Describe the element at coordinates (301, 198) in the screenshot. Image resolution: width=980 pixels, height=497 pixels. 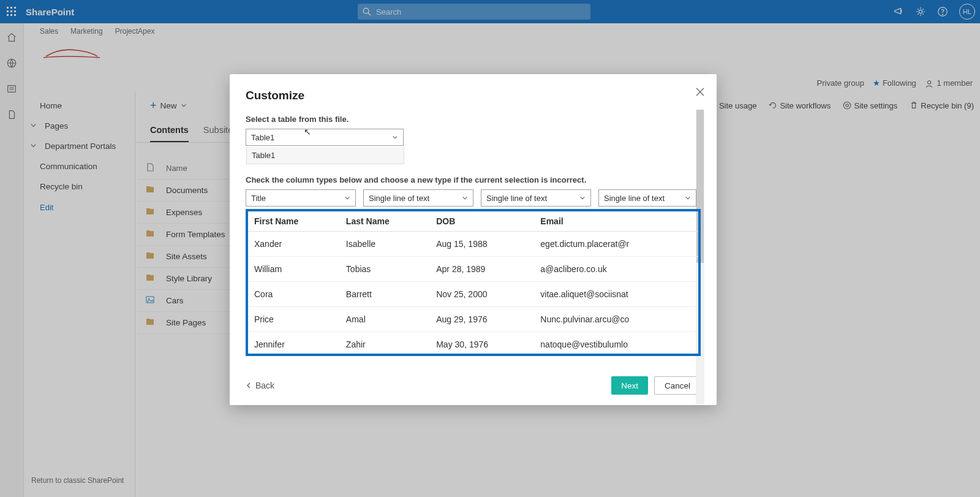
I see `coltype-dropdown-0: Title` at that location.